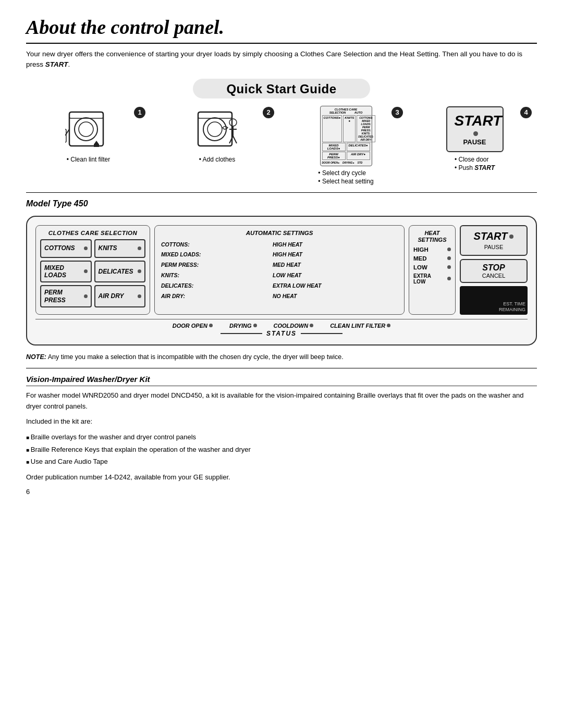  Describe the element at coordinates (346, 136) in the screenshot. I see `mini-control-panel: CLOTHES CARE SELECTION AUTO COTTONS● KNI…` at that location.